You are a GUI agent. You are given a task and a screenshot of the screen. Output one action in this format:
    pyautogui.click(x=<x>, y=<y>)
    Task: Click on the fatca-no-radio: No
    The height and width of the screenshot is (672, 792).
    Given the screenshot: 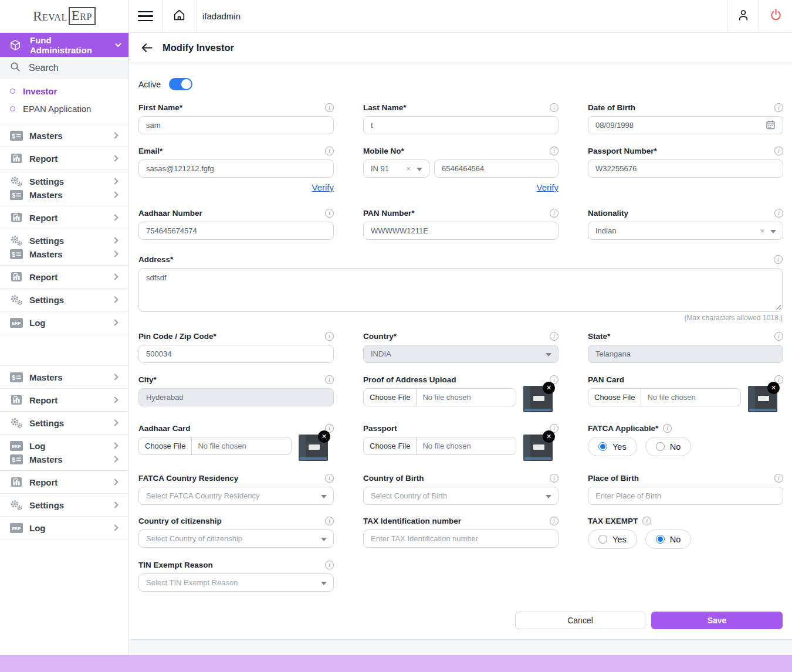 What is the action you would take?
    pyautogui.click(x=669, y=447)
    